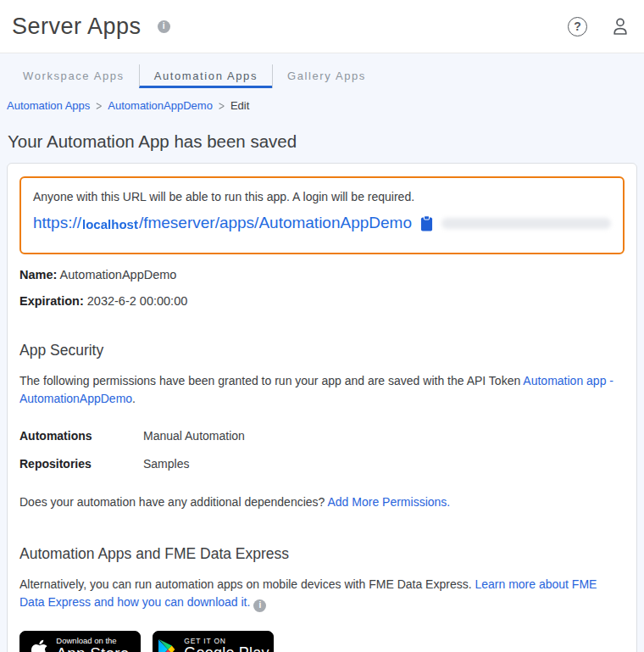  I want to click on name-label: Name:, so click(38, 275).